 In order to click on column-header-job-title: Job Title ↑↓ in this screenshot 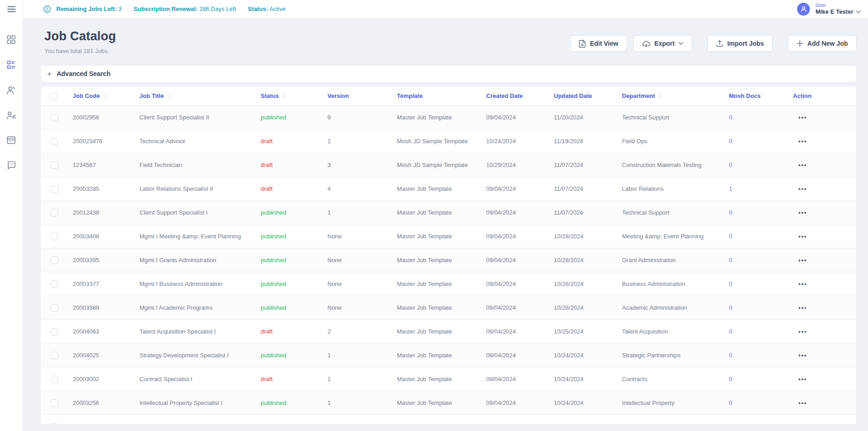, I will do `click(200, 96)`.